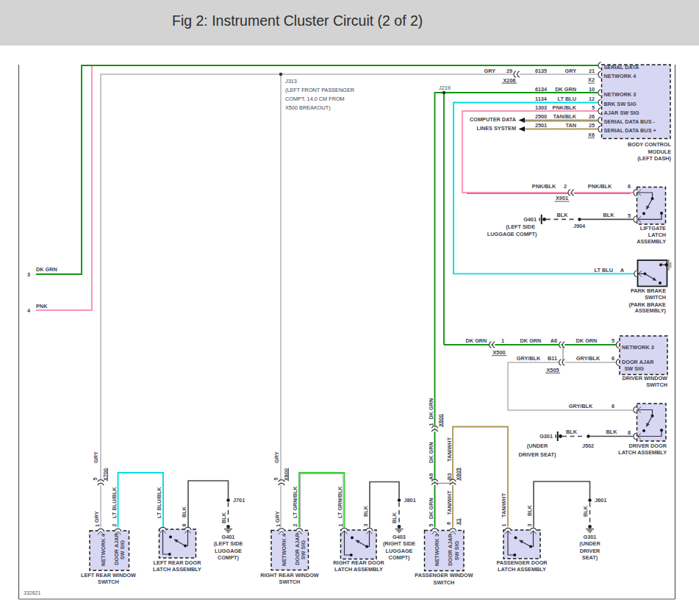 Image resolution: width=699 pixels, height=616 pixels. Describe the element at coordinates (399, 537) in the screenshot. I see `svg-text: G403` at that location.